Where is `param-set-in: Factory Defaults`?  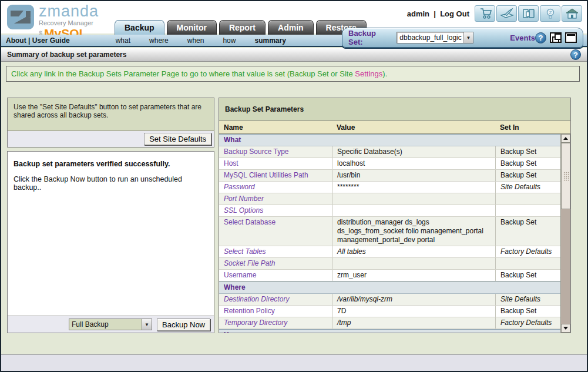
param-set-in: Factory Defaults is located at coordinates (528, 323).